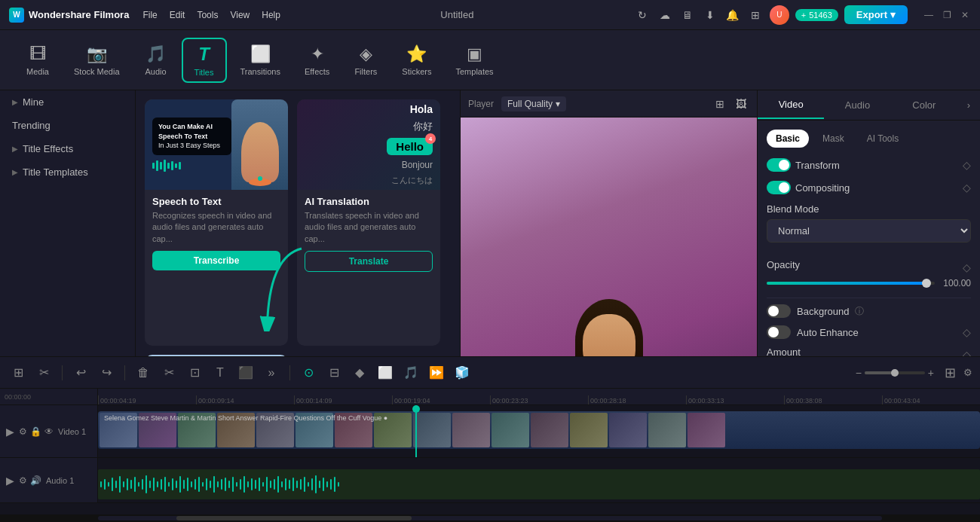 This screenshot has width=980, height=522. I want to click on color-button: ⬛, so click(246, 373).